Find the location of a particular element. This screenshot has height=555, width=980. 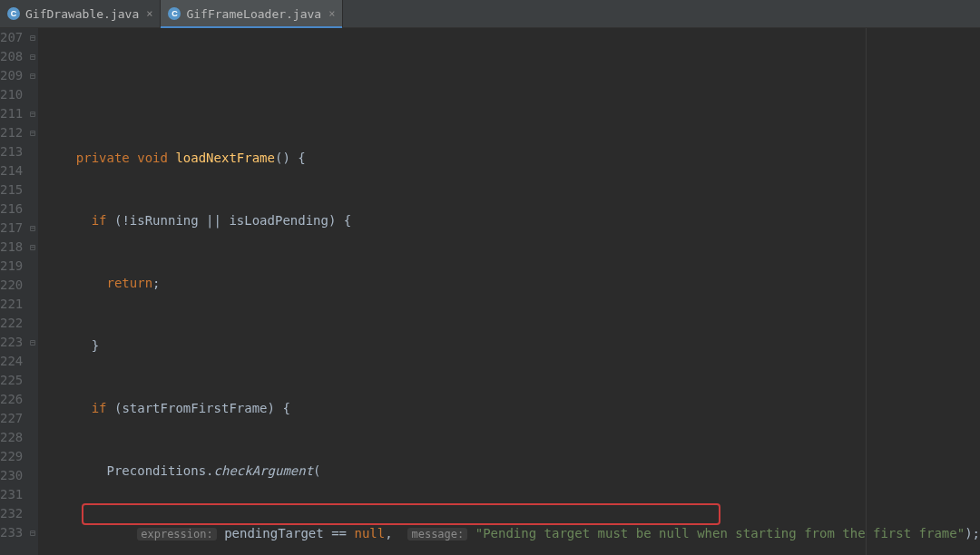

code-line: } is located at coordinates (513, 346).